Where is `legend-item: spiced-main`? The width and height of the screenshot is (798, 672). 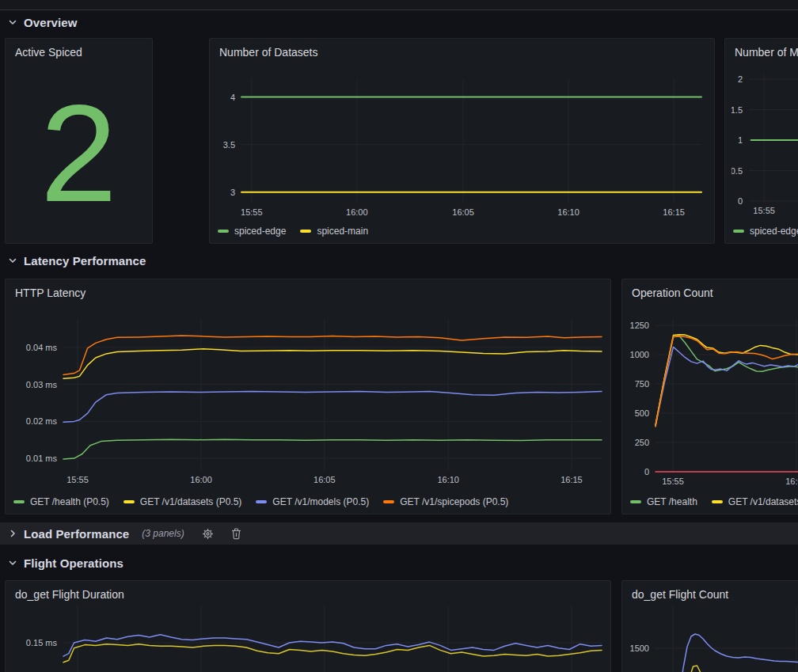 legend-item: spiced-main is located at coordinates (334, 231).